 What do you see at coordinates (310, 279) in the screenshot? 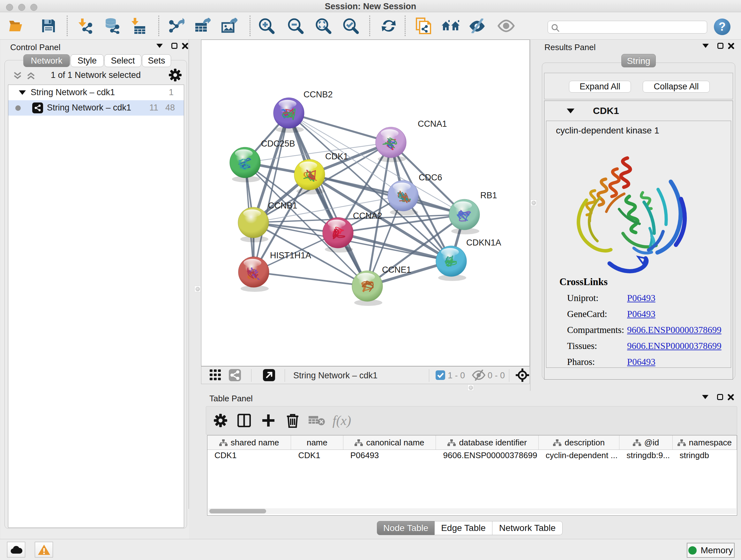
I see `network-edge-HIST1H1A-CCNE1` at bounding box center [310, 279].